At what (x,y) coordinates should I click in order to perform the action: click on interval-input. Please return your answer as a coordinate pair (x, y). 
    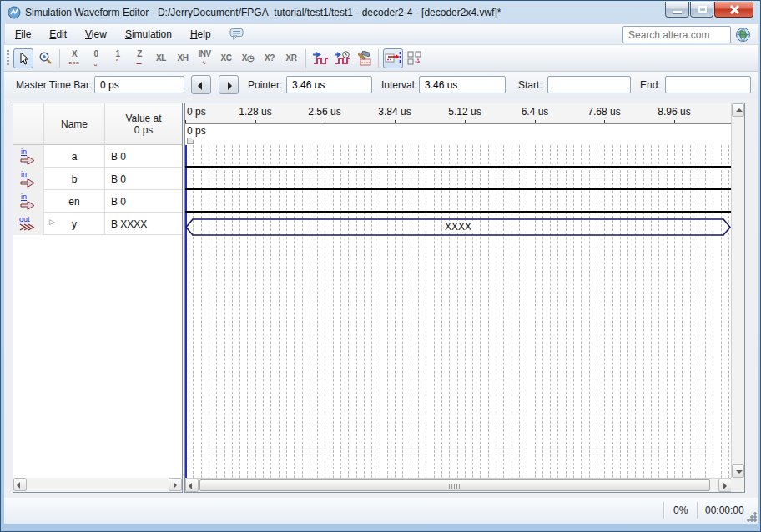
    Looking at the image, I should click on (462, 85).